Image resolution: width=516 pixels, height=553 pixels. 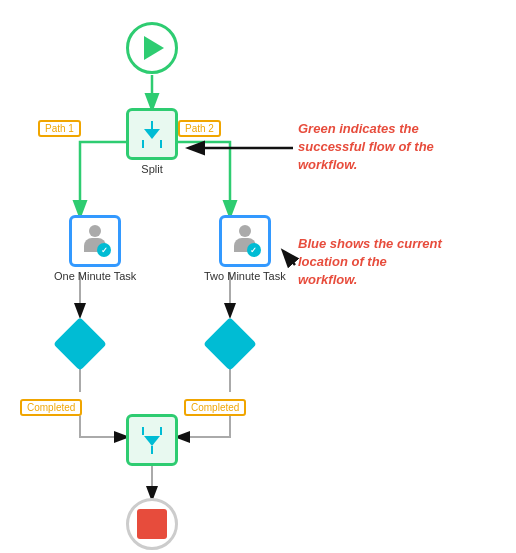 What do you see at coordinates (152, 440) in the screenshot?
I see `join-node` at bounding box center [152, 440].